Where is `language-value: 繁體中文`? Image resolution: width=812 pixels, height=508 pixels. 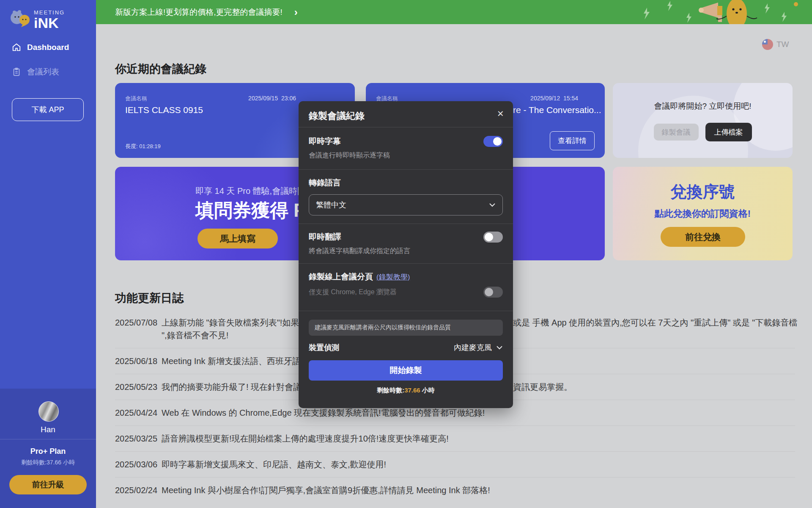 language-value: 繁體中文 is located at coordinates (331, 205).